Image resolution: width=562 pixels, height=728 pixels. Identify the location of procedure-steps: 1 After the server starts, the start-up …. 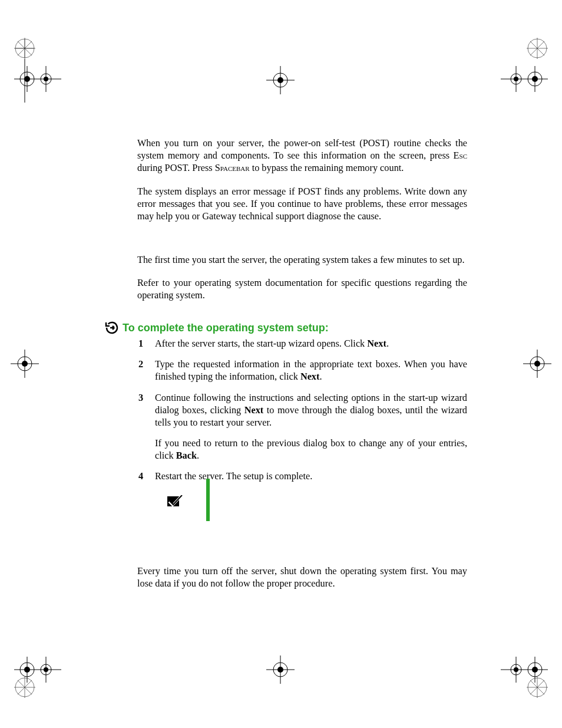
(311, 414).